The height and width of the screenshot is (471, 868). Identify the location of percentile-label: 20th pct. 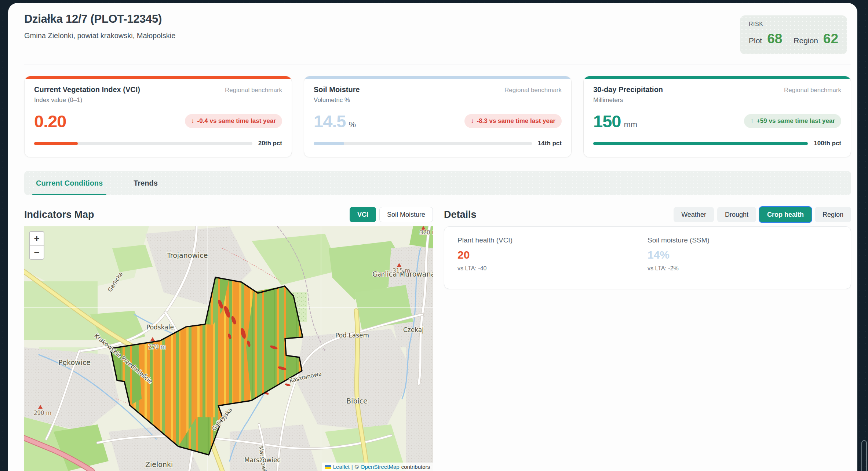
(270, 143).